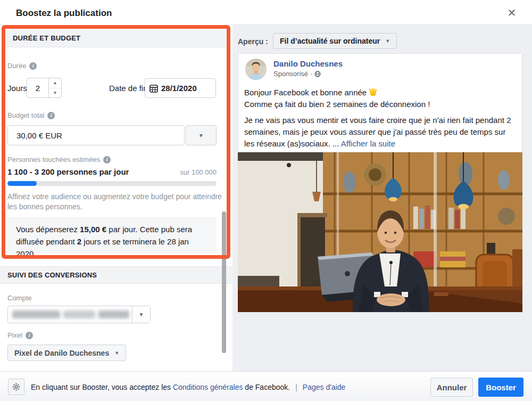  What do you see at coordinates (59, 160) in the screenshot?
I see `estimated-reach-label: Personnes touchées estimées i` at bounding box center [59, 160].